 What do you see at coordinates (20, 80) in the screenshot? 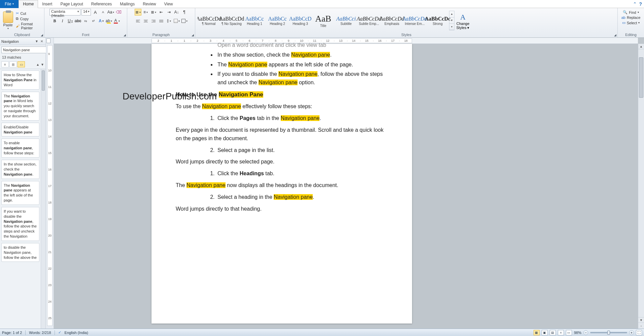
I see `nav-result-item: How to Show the Navigation Pane in Word` at bounding box center [20, 80].